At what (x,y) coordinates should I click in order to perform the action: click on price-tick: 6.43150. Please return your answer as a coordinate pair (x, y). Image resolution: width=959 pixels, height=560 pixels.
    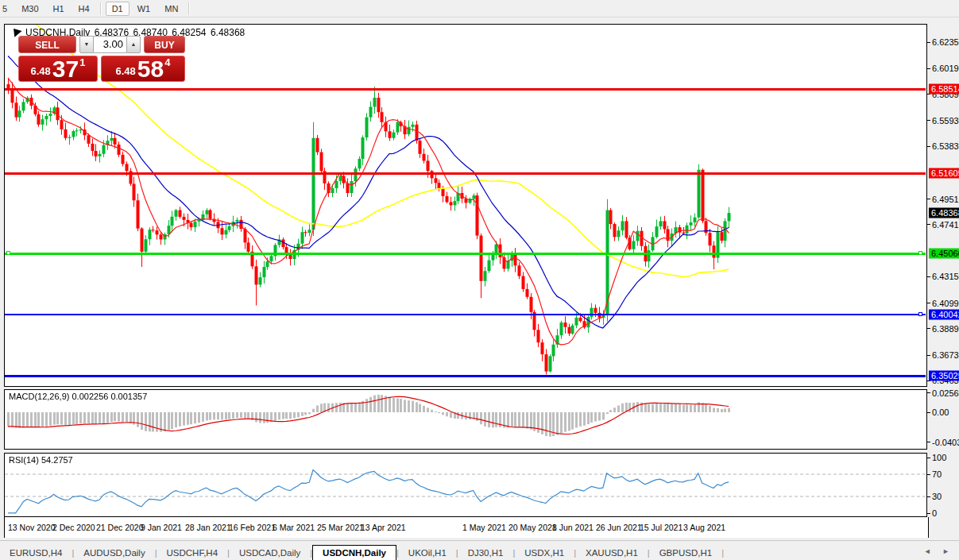
    Looking at the image, I should click on (943, 276).